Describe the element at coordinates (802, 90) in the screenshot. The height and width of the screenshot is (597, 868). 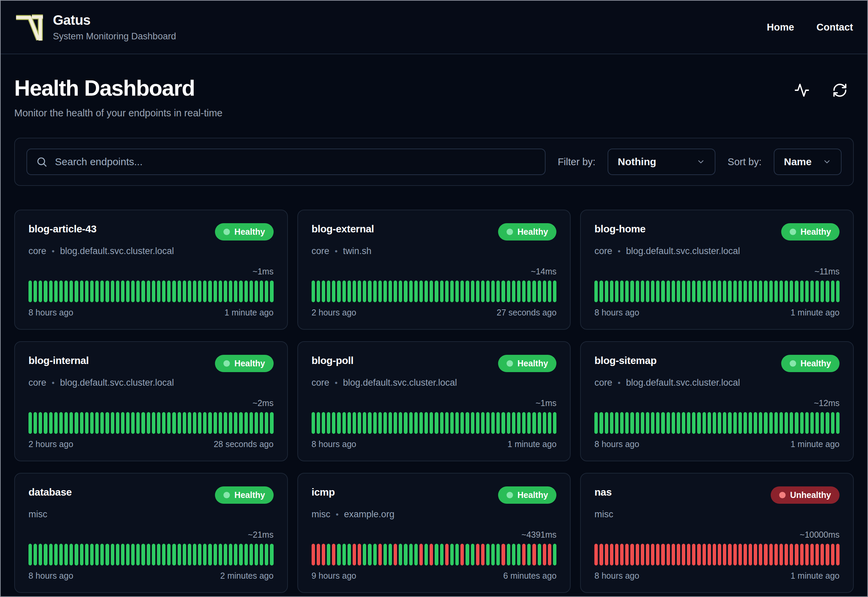
I see `activity-icon` at that location.